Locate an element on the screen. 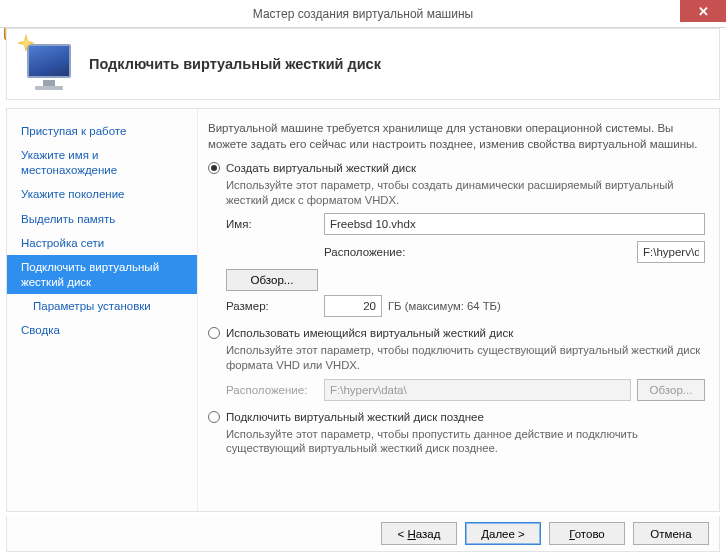 The height and width of the screenshot is (558, 726). existing-browse-button: Обзор... is located at coordinates (671, 390).